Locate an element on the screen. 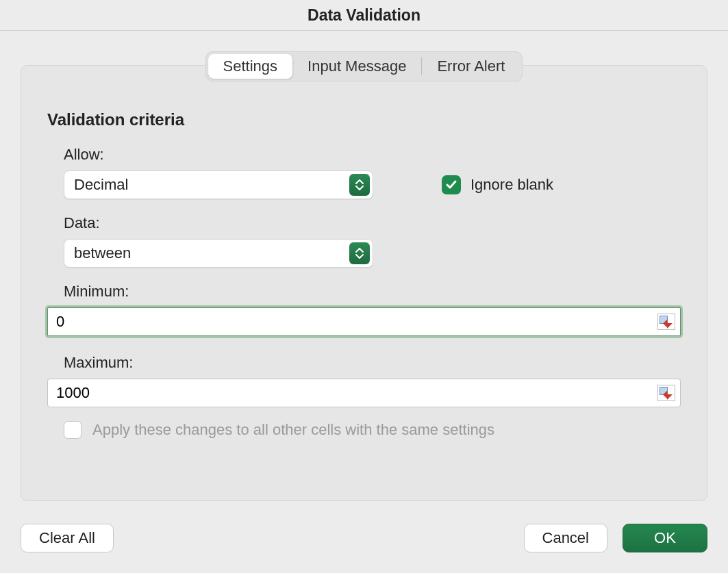 The image size is (728, 573). data-label: Data: is located at coordinates (373, 223).